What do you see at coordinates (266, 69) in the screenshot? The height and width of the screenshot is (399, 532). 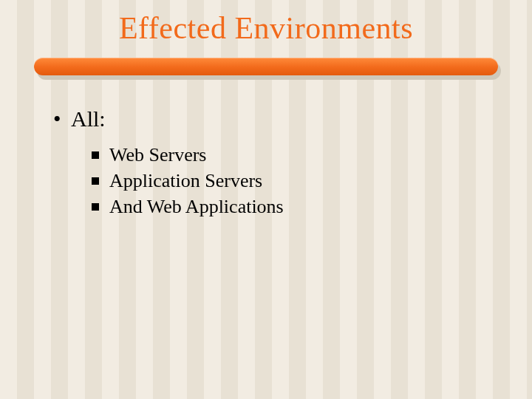 I see `title-underline-bar` at bounding box center [266, 69].